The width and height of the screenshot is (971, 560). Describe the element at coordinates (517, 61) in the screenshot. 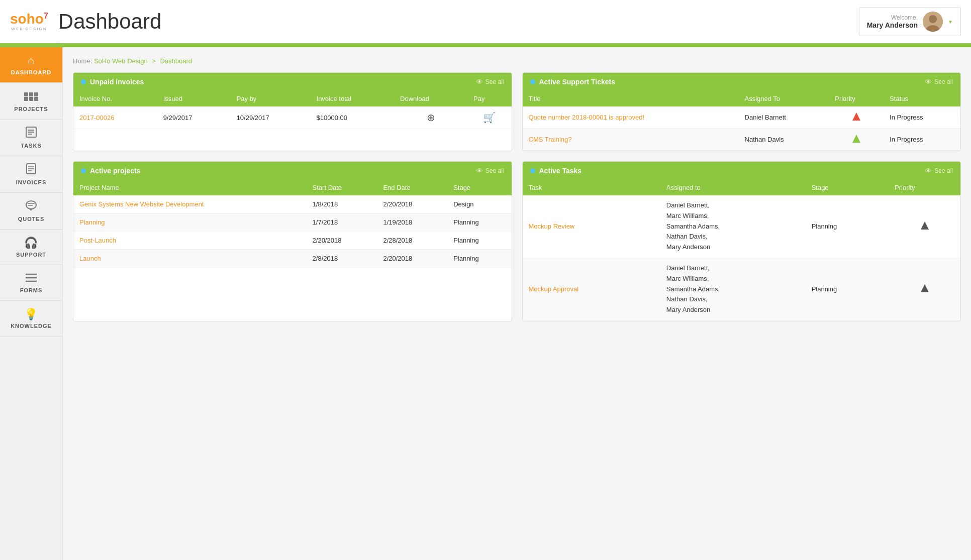

I see `breadcrumb: Home: SoHo Web Design > Dashboard` at that location.